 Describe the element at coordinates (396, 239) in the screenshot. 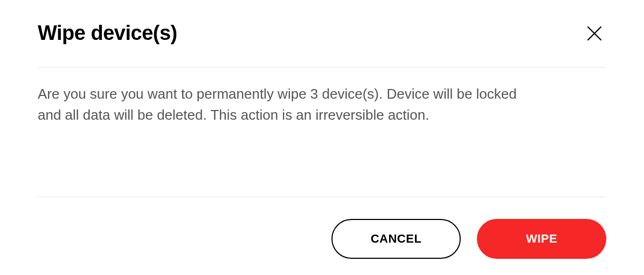

I see `cancel-button: CANCEL` at that location.